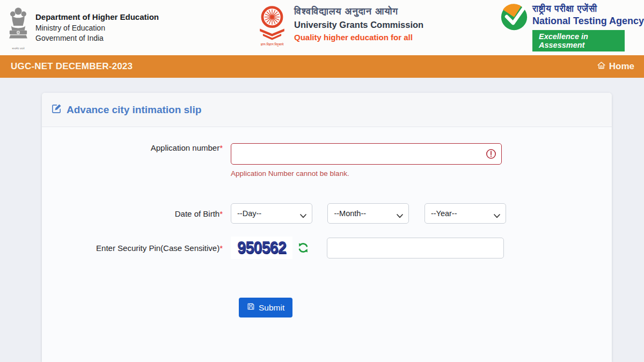 This screenshot has height=362, width=644. What do you see at coordinates (18, 48) in the screenshot?
I see `ashoka-motto: सत्यमेव जयते` at bounding box center [18, 48].